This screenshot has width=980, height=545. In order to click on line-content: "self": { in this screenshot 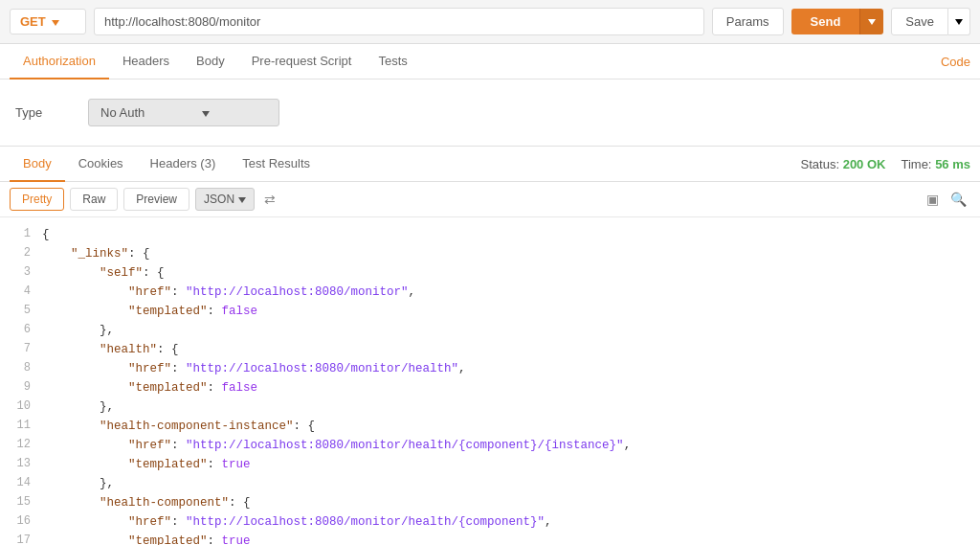, I will do `click(507, 273)`.